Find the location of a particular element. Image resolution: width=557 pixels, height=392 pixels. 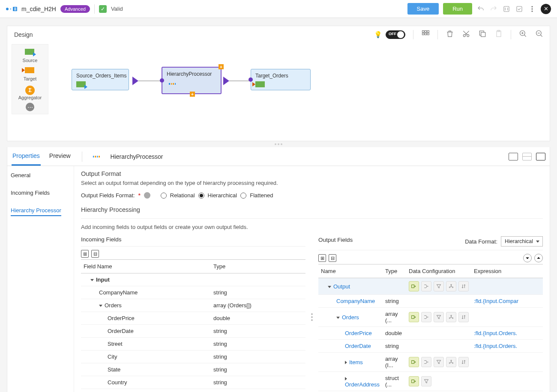

output-format-row: Output Fields Format:* Relational Hierar… is located at coordinates (312, 195).